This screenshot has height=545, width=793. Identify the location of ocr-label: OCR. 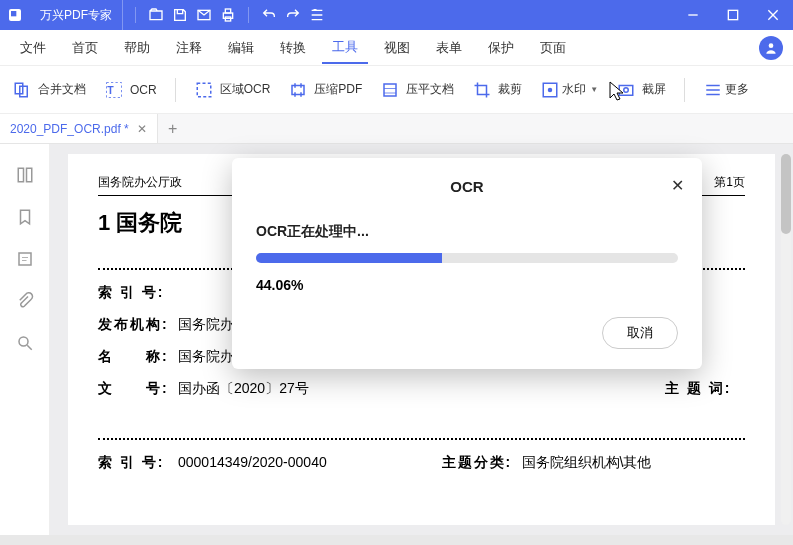
(144, 90).